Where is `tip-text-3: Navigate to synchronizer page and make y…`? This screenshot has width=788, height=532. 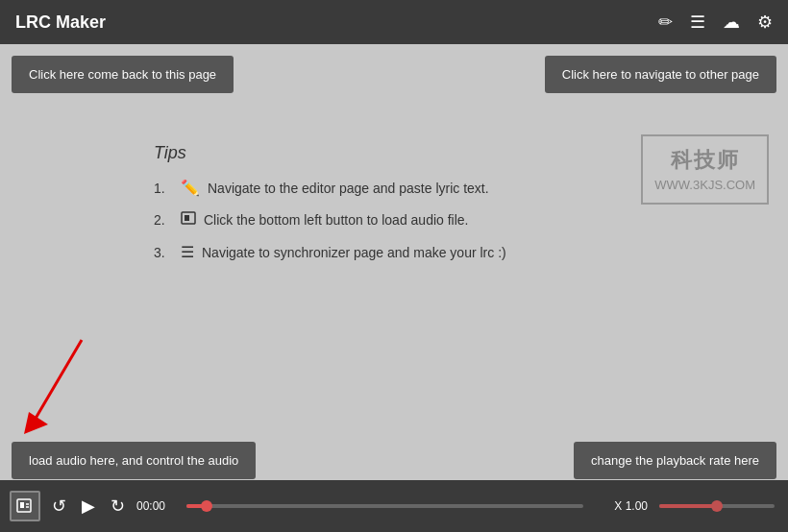 tip-text-3: Navigate to synchronizer page and make y… is located at coordinates (354, 253).